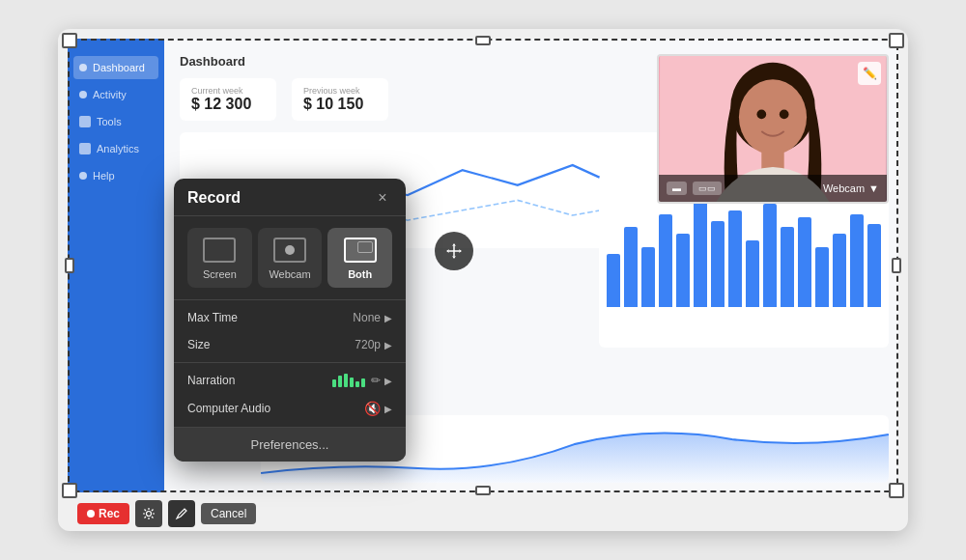  Describe the element at coordinates (290, 321) in the screenshot. I see `record-dialog: Record × Screen Webcam Both Max Time` at that location.